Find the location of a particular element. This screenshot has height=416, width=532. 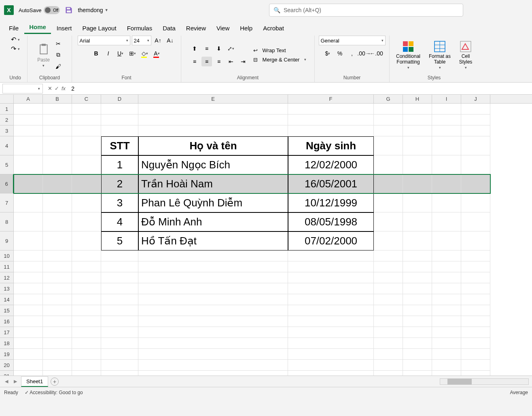

column-header: D is located at coordinates (120, 99).